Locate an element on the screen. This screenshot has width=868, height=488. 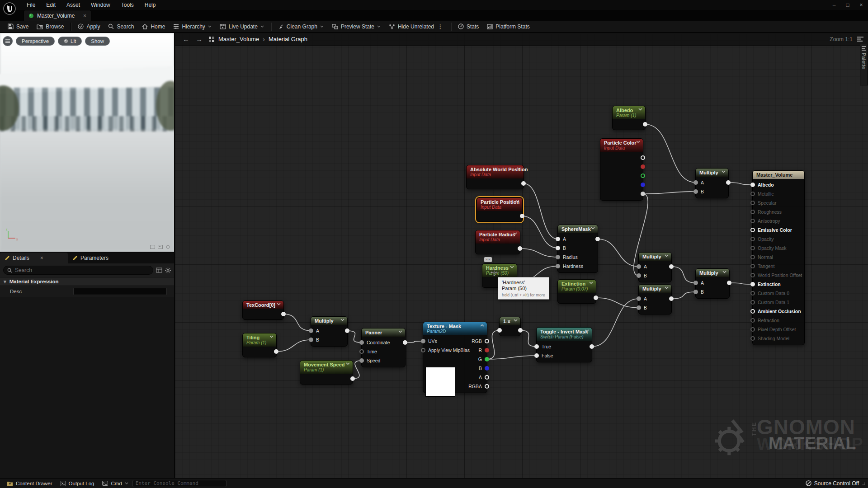
tab-details: Details × is located at coordinates (34, 258).